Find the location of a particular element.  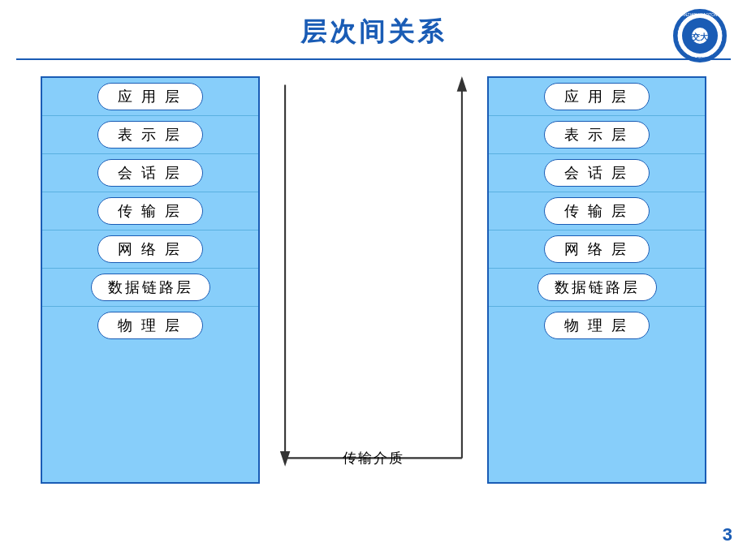

left-layer-row-5: 网 络 层 is located at coordinates (150, 250).